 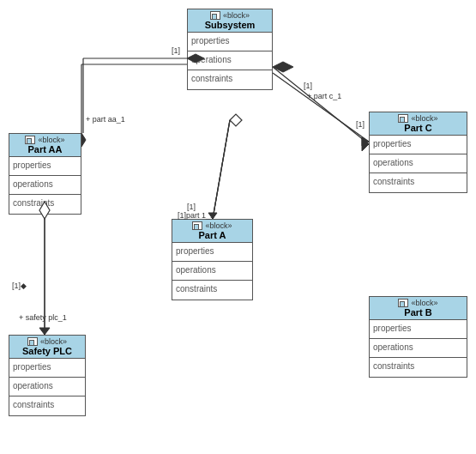 What do you see at coordinates (419, 183) in the screenshot?
I see `part-c-constraints: constraints` at bounding box center [419, 183].